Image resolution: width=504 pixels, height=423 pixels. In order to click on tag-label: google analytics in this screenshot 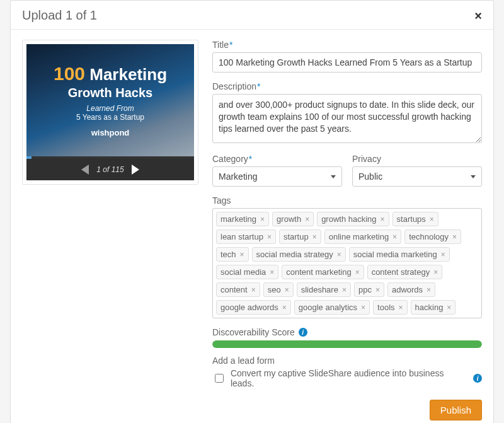, I will do `click(328, 308)`.